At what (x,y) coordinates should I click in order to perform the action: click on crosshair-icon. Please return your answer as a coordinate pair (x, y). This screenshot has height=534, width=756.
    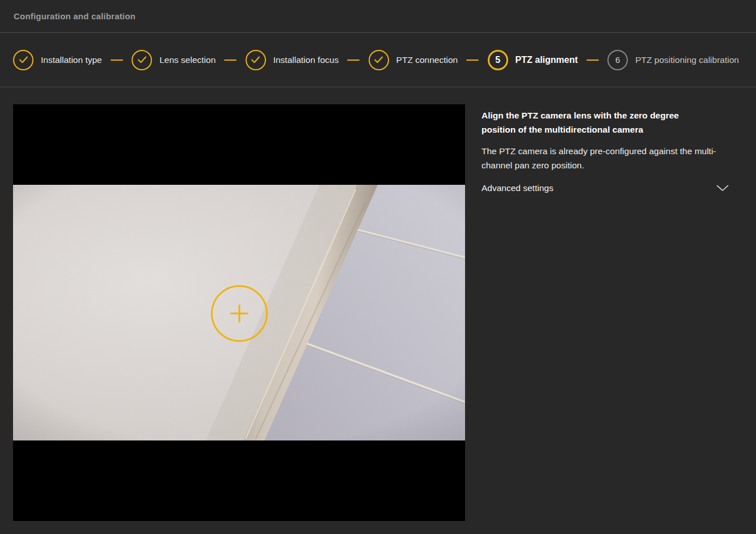
    Looking at the image, I should click on (239, 314).